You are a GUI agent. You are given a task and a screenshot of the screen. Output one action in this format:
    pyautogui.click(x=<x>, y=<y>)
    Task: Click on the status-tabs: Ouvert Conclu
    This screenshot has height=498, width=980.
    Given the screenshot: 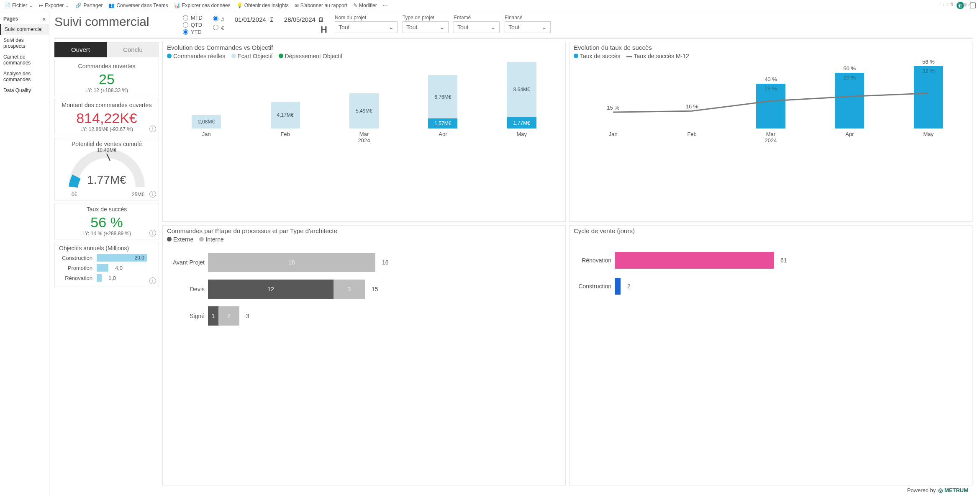 What is the action you would take?
    pyautogui.click(x=107, y=49)
    